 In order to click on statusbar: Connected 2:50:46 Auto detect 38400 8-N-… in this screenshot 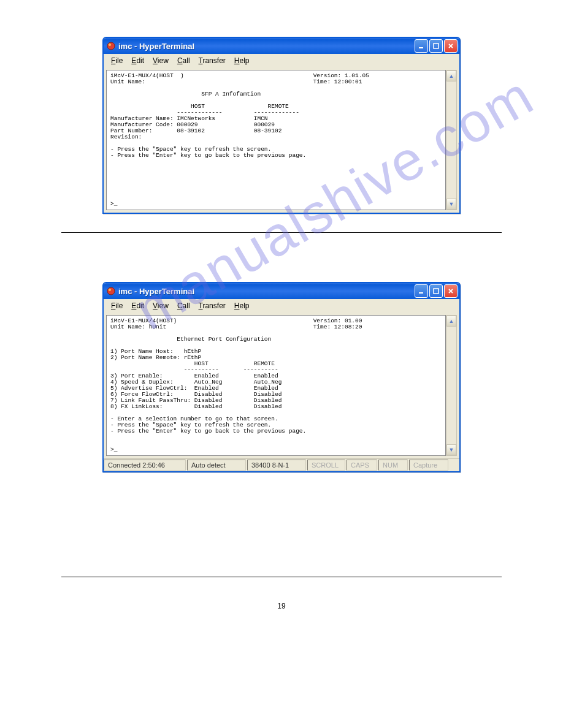, I will do `click(282, 464)`.